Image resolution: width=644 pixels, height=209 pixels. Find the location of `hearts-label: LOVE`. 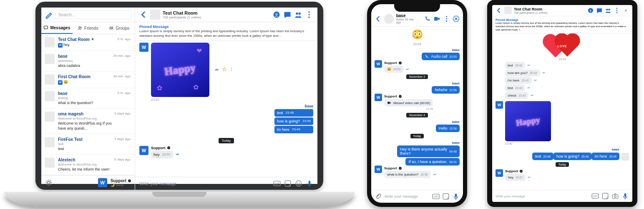

hearts-label: LOVE is located at coordinates (562, 46).